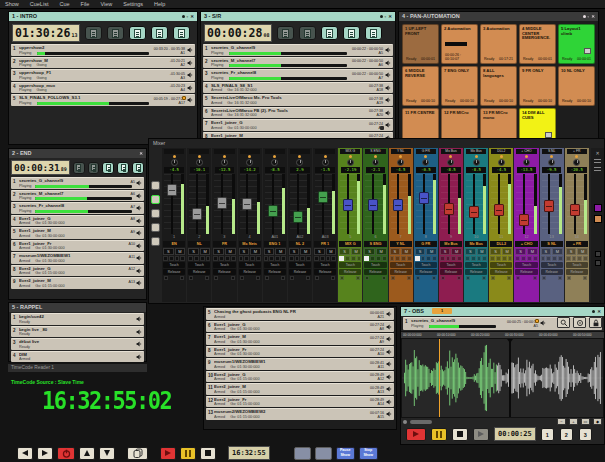 Image resolution: width=605 pixels, height=462 pixels. What do you see at coordinates (302, 454) in the screenshot?
I see `inactive-show-button` at bounding box center [302, 454].